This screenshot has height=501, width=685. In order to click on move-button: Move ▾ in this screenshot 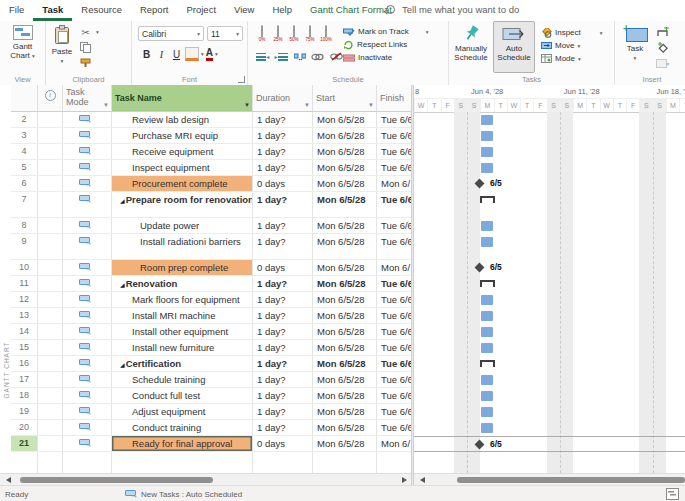, I will do `click(572, 46)`.